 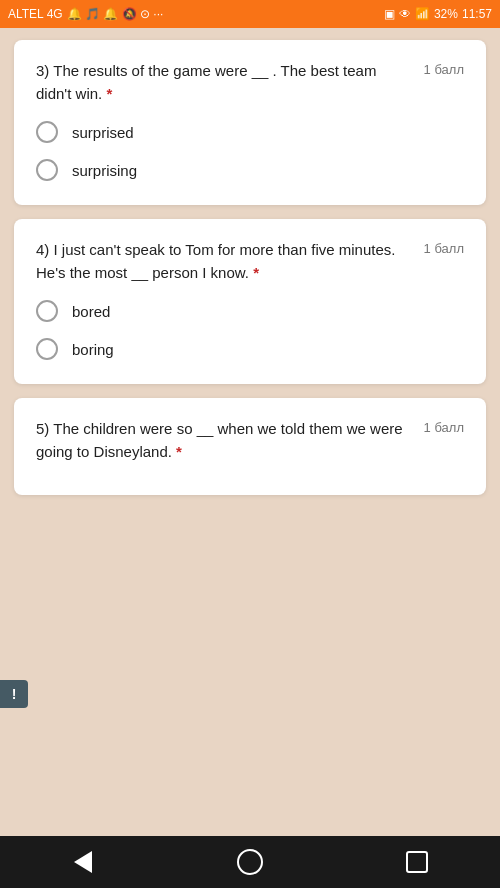 What do you see at coordinates (91, 312) in the screenshot?
I see `option-label-bored: bored` at bounding box center [91, 312].